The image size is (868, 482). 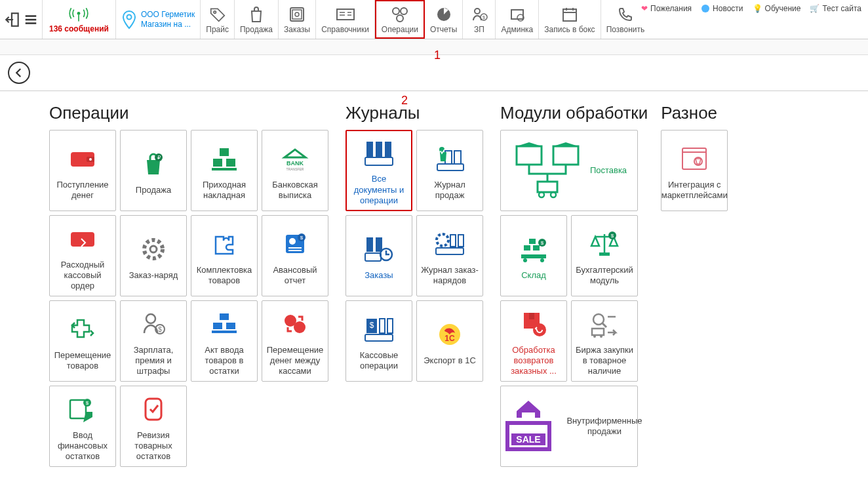 I want to click on tile-warehouse: $ Склад, so click(x=534, y=256).